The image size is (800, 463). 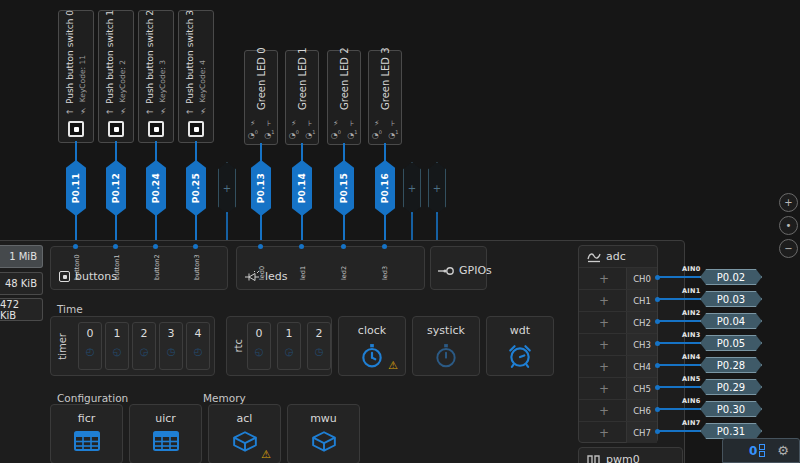 What do you see at coordinates (302, 98) in the screenshot?
I see `led-card-1: Green LED 1 ⚡ ⊦ ◔0 ◔1` at bounding box center [302, 98].